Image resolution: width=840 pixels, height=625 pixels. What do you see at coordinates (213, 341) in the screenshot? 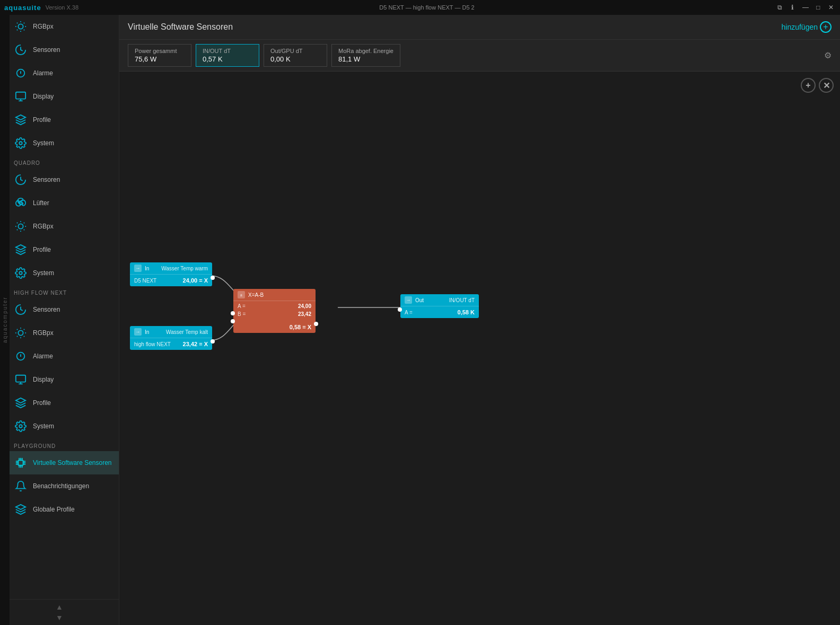
I see `node-kalt-output-port` at bounding box center [213, 341].